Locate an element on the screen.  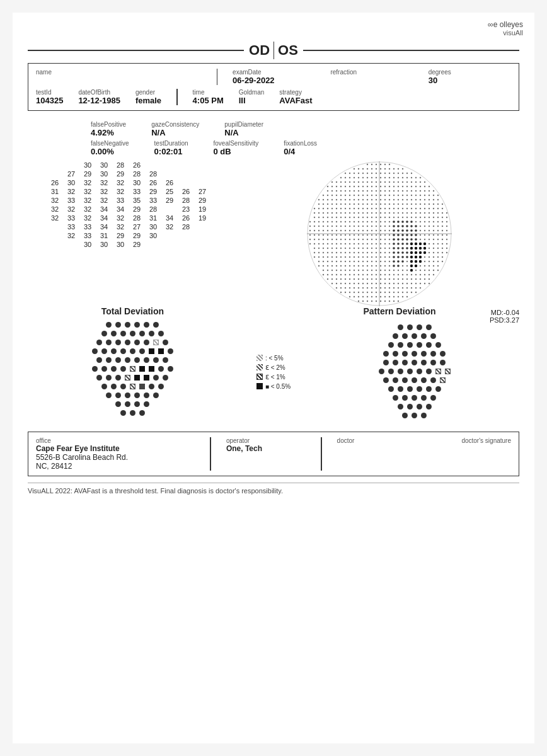
visual-field-svg is located at coordinates (379, 234).